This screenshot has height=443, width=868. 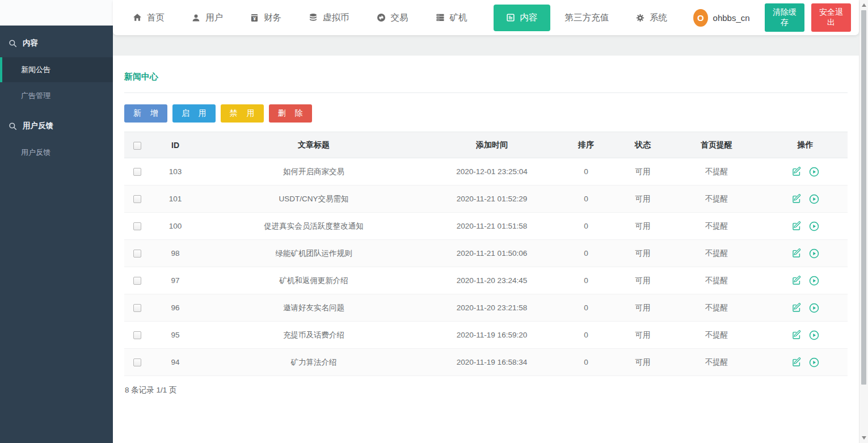 I want to click on column-header: 操作, so click(x=806, y=145).